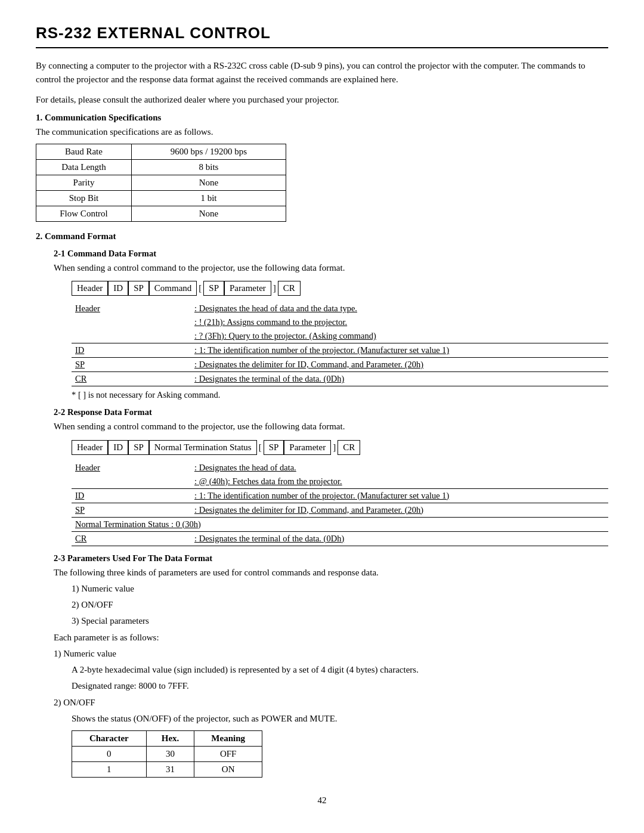 The width and height of the screenshot is (644, 833). Describe the element at coordinates (161, 214) in the screenshot. I see `comm-table-row: Flow ControlNone` at that location.